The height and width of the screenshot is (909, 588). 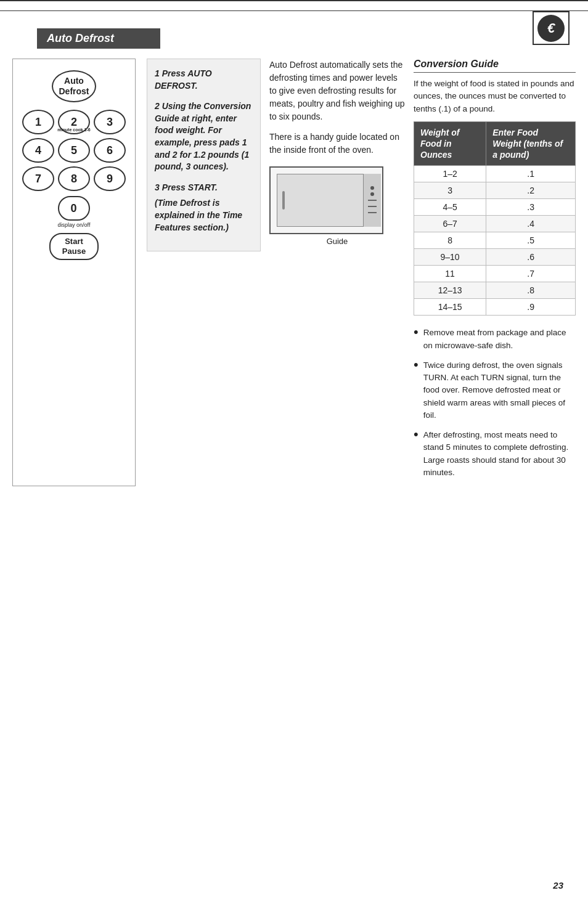 What do you see at coordinates (327, 200) in the screenshot?
I see `microwave-illustration` at bounding box center [327, 200].